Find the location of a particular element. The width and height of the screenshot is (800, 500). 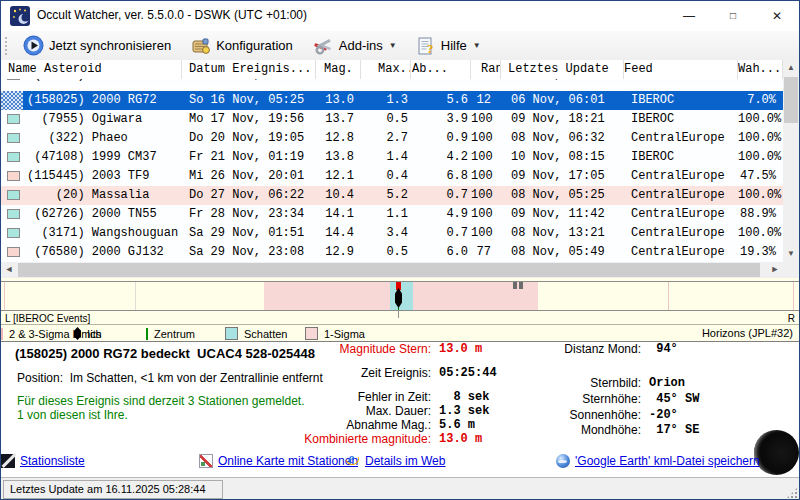

links-row: Online Karte mit Stationen Details im We… is located at coordinates (400, 462).